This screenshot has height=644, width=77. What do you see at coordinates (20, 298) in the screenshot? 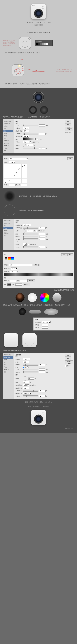
I see `portrait-reflection` at bounding box center [20, 298].